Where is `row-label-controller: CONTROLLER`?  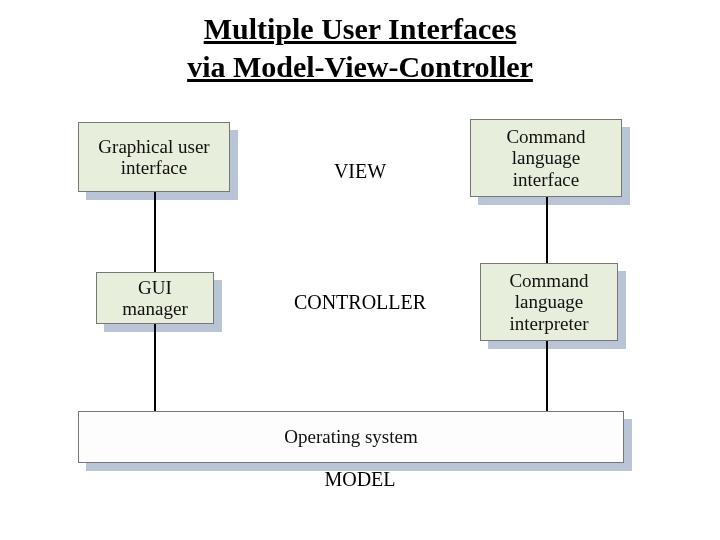 row-label-controller: CONTROLLER is located at coordinates (360, 302).